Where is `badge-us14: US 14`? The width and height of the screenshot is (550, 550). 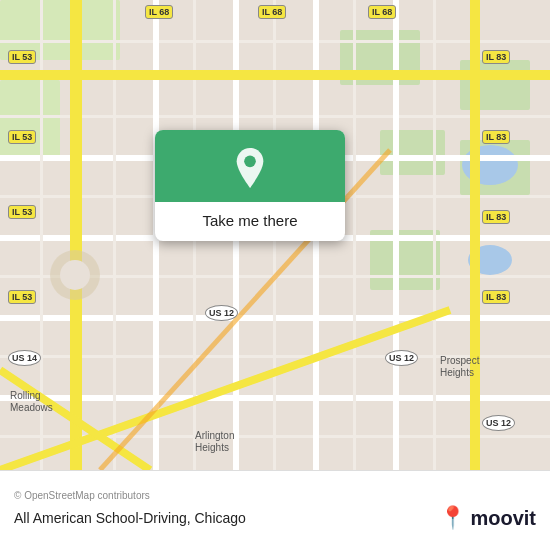 badge-us14: US 14 is located at coordinates (24, 358).